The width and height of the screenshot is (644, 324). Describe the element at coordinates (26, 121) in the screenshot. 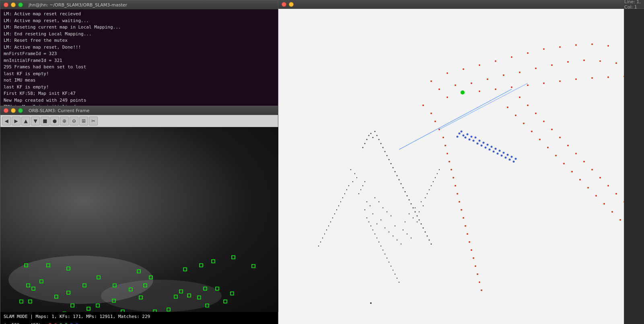

I see `toolbar-up-btn: ▲` at that location.